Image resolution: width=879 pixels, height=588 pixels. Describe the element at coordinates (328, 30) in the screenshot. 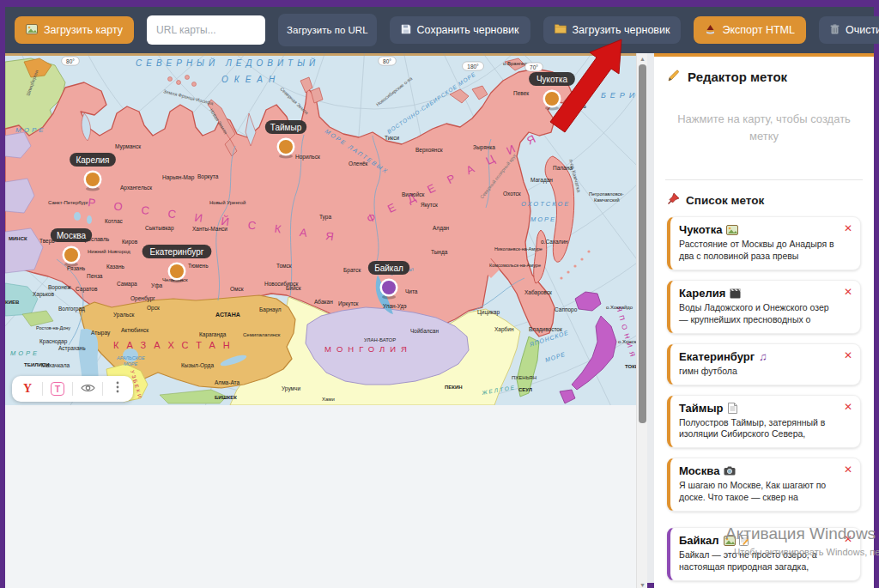

I see `load-by-url-button: Загрузить по URL` at that location.